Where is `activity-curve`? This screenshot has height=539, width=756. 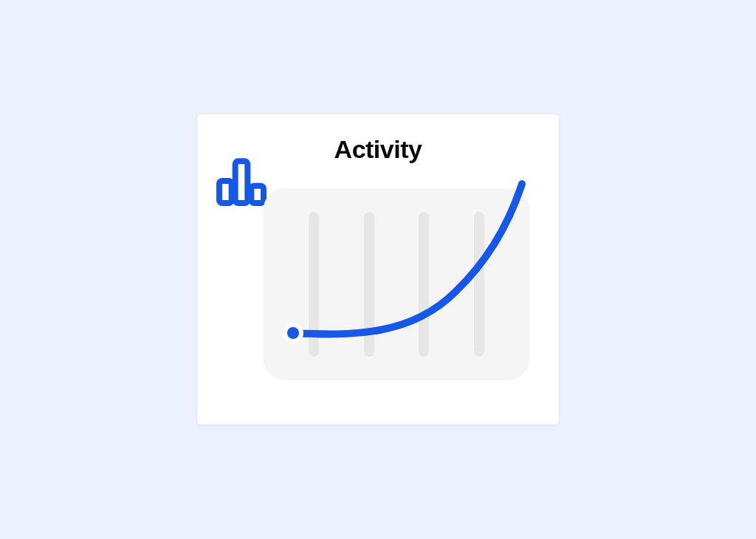 activity-curve is located at coordinates (396, 284).